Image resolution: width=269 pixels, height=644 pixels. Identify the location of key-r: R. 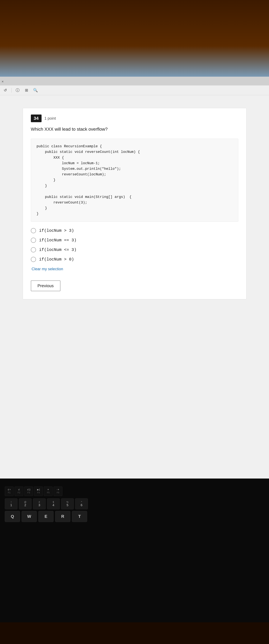
(63, 516).